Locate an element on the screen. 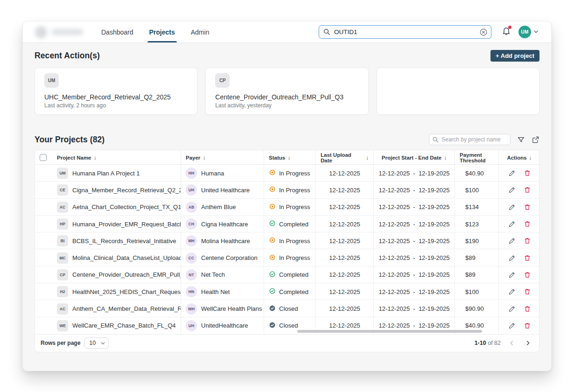 The image size is (574, 392). column-header-status: Status↓ is located at coordinates (289, 158).